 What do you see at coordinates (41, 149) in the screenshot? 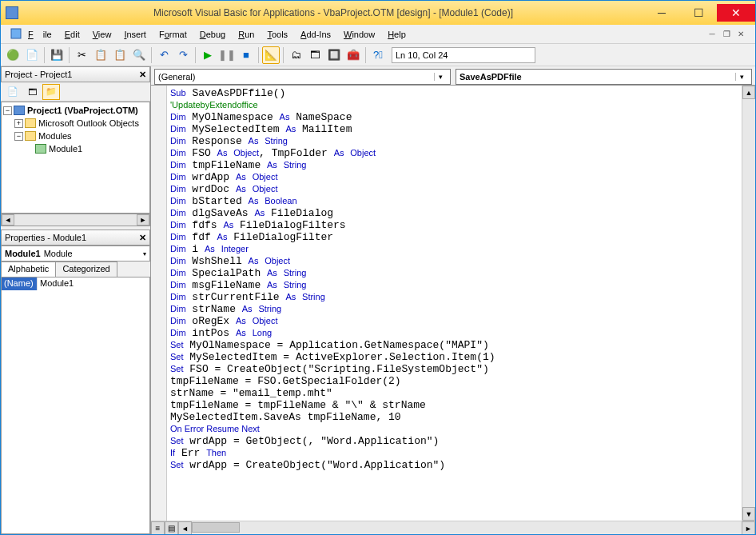
I see `module-icon` at bounding box center [41, 149].